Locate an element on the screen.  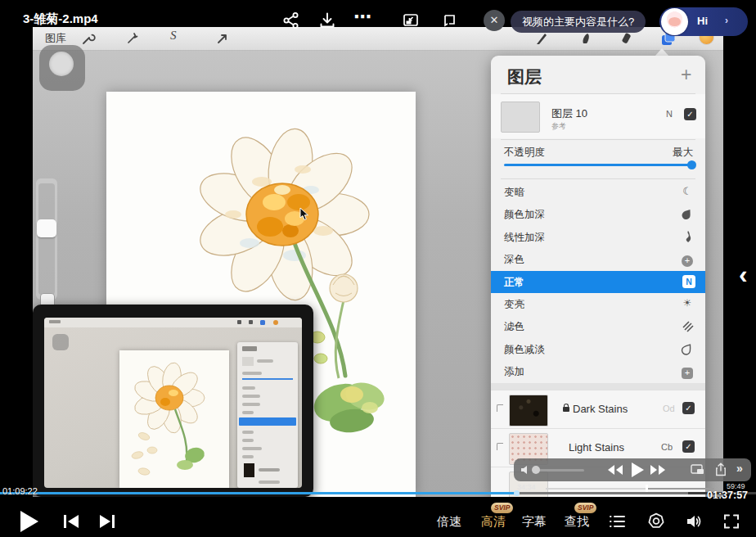
opacity-slider is located at coordinates (598, 165).